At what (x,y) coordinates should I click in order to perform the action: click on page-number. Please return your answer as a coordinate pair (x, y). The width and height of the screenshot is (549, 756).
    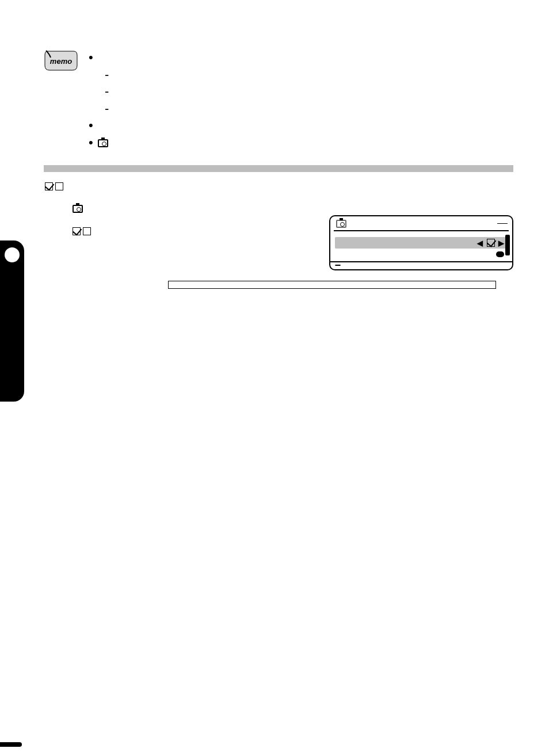
    Looking at the image, I should click on (11, 744).